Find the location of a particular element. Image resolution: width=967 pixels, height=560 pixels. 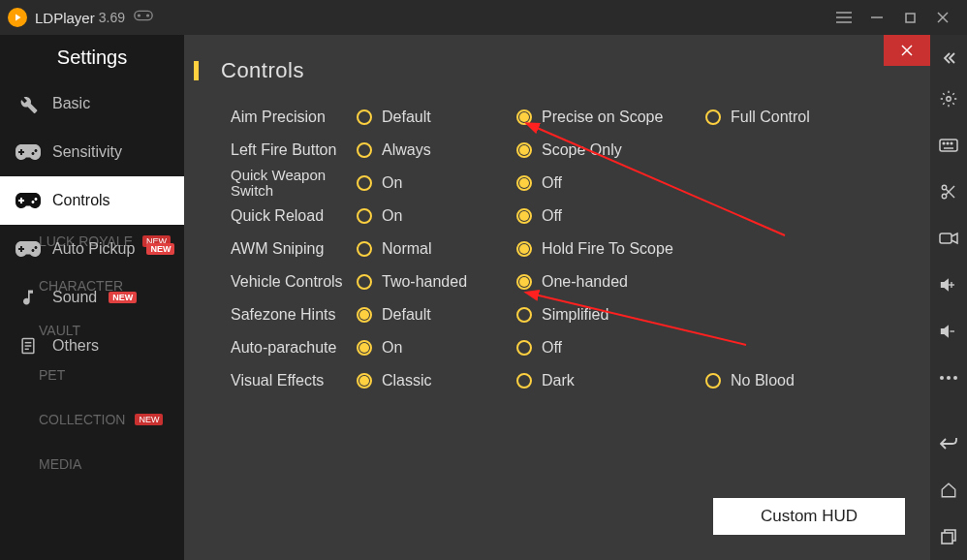

radio-option: Normal is located at coordinates (436, 249).